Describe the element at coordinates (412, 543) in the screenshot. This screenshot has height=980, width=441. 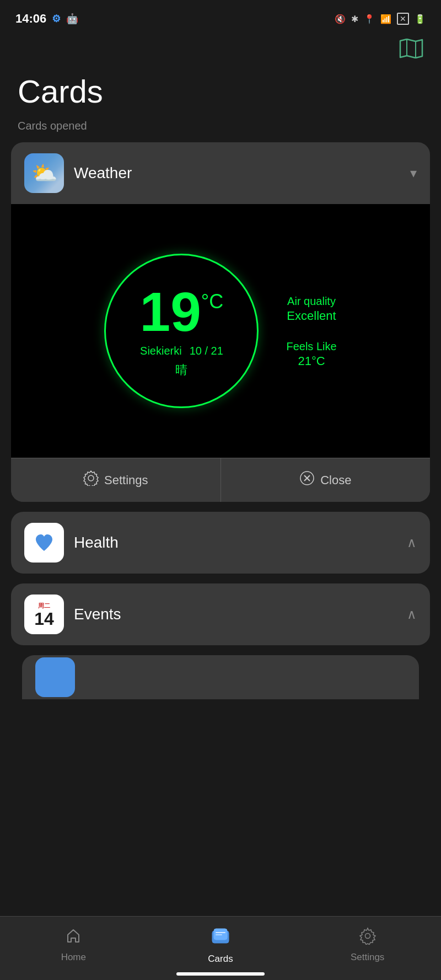
I see `health-chevron-icon: ∧` at that location.